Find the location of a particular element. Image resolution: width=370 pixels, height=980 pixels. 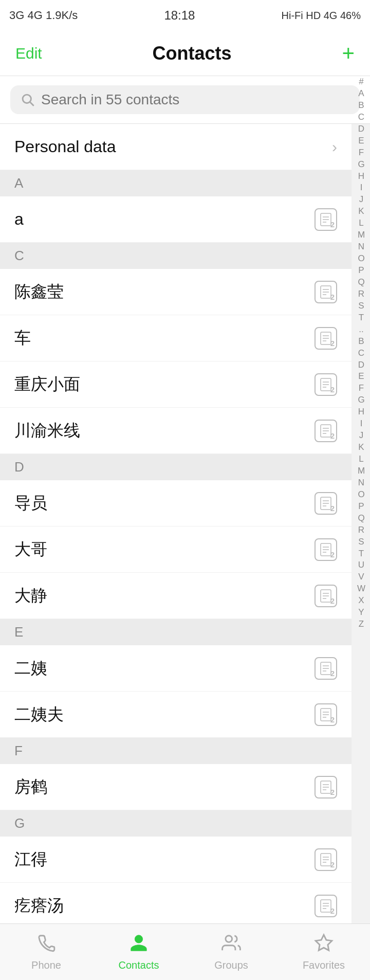

contact-row: 导员 2 is located at coordinates (176, 503).